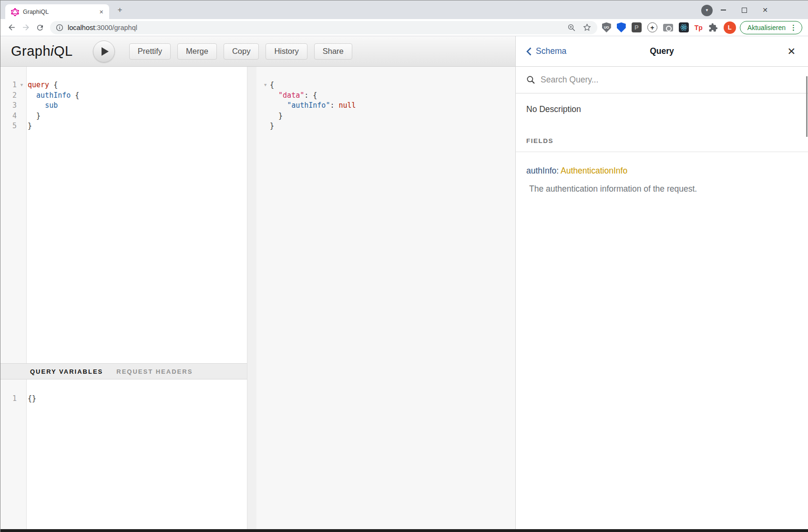  I want to click on bitwarden-icon, so click(622, 28).